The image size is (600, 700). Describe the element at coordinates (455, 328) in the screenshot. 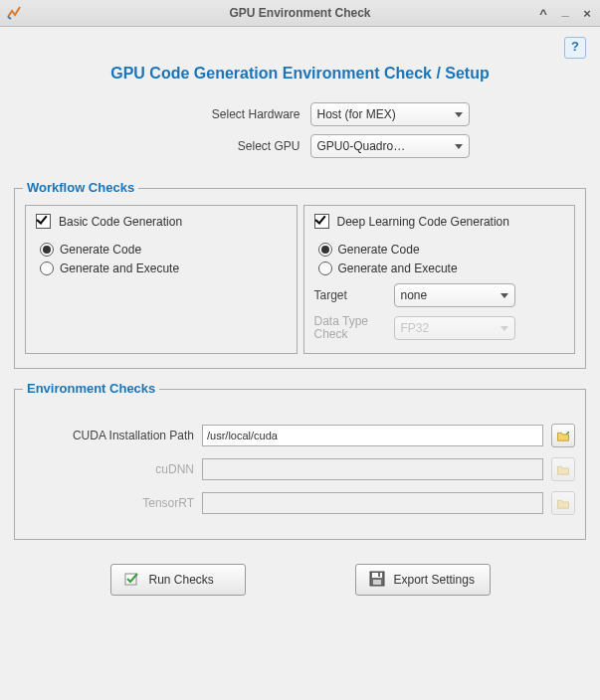

I see `dtype-dropdown: FP32` at that location.